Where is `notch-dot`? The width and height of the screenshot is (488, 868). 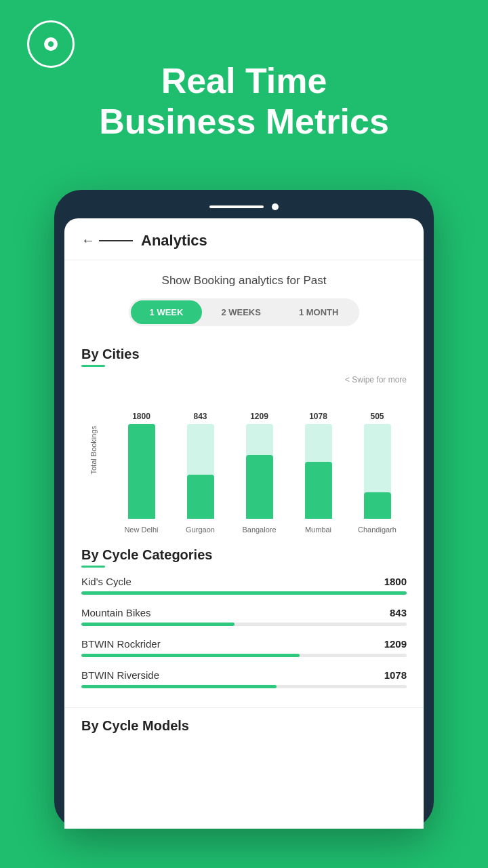
notch-dot is located at coordinates (275, 207).